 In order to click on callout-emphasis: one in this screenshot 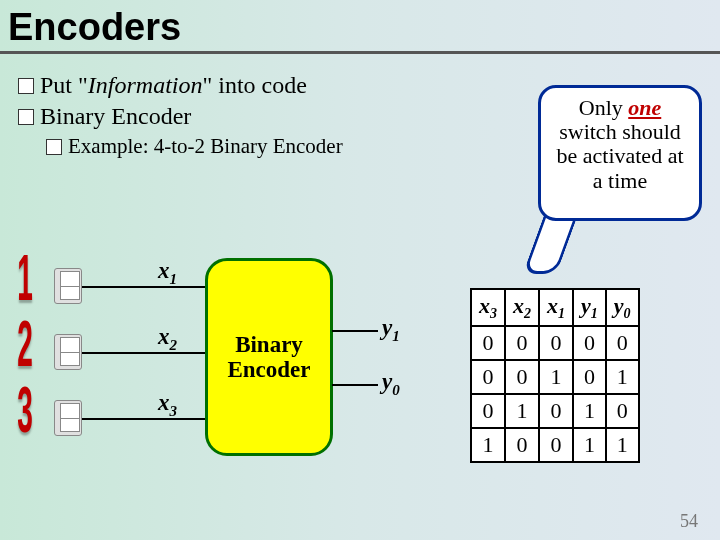, I will do `click(644, 108)`.